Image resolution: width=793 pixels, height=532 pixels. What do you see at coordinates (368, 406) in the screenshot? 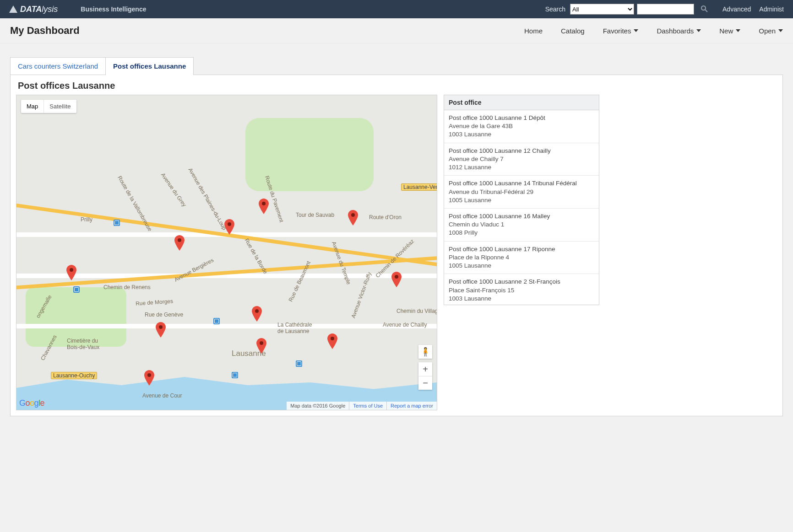
I see `attrib-terms: Terms of Use` at bounding box center [368, 406].